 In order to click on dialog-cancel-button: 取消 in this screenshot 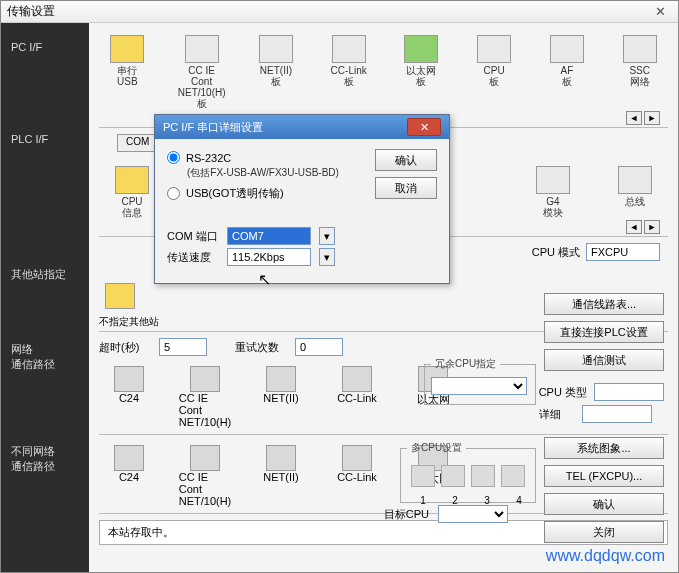, I will do `click(406, 188)`.